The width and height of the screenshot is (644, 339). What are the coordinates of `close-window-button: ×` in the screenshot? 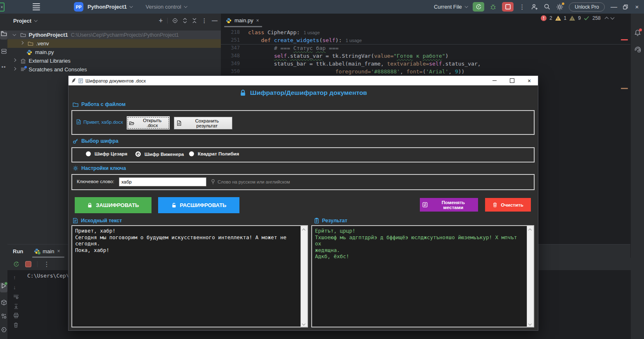 It's located at (637, 7).